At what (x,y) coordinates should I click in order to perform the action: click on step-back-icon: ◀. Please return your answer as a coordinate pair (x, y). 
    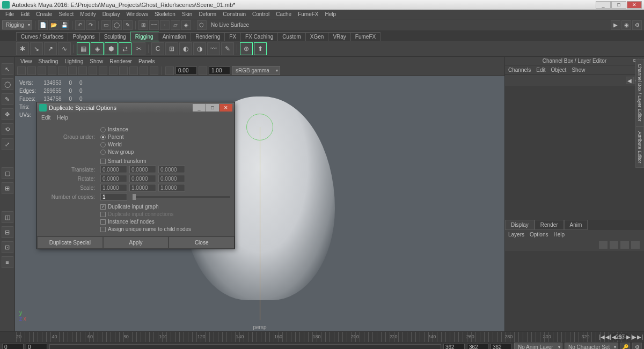
    Looking at the image, I should click on (614, 337).